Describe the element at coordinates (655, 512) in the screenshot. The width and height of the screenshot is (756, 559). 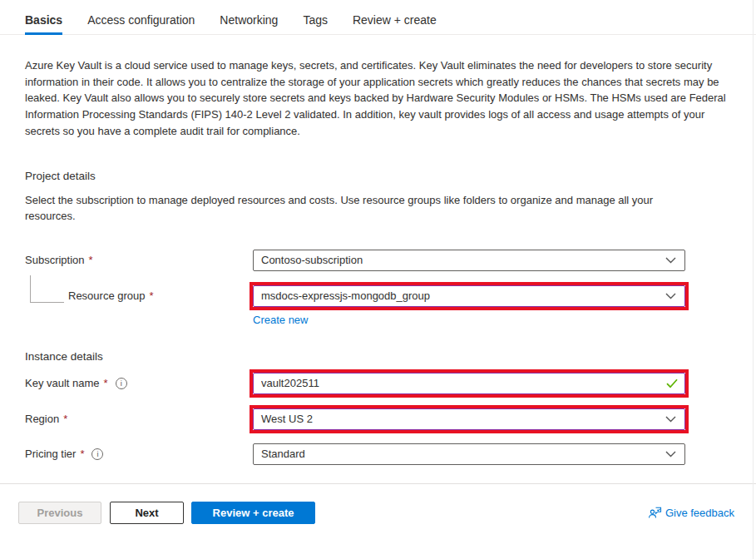
I see `feedback-icon` at that location.